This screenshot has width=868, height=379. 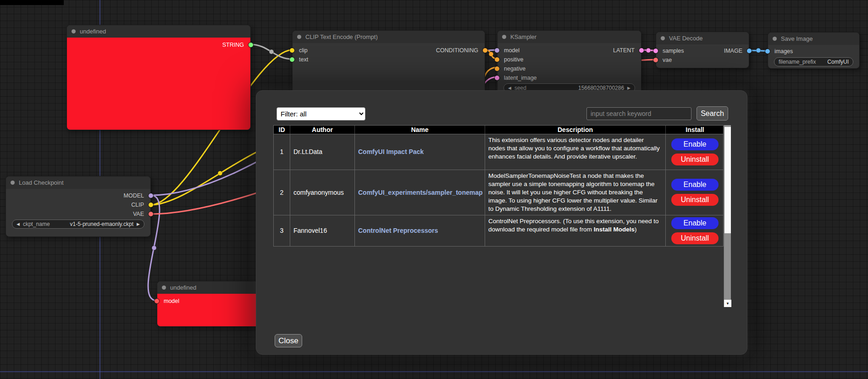 I want to click on node-titlebar: KSampler, so click(x=569, y=37).